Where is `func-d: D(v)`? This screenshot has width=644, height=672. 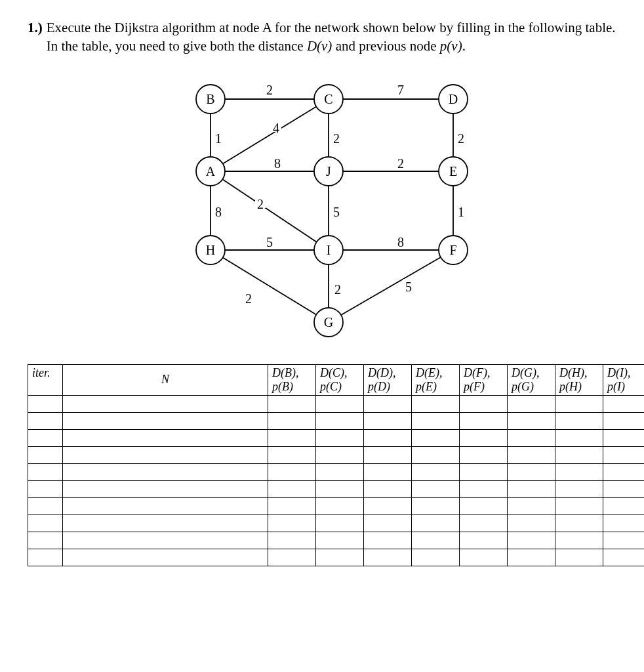
func-d: D(v) is located at coordinates (319, 46).